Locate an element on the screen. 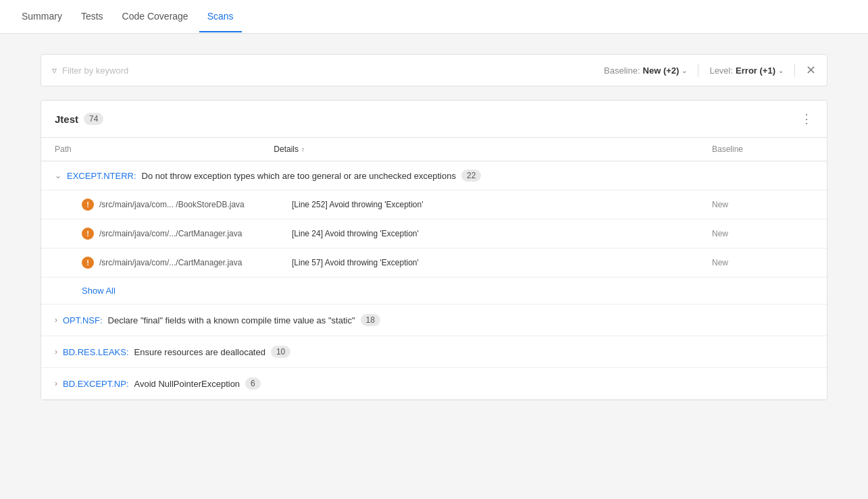 The width and height of the screenshot is (868, 499). baseline-chevron-icon: ⌄ is located at coordinates (684, 70).